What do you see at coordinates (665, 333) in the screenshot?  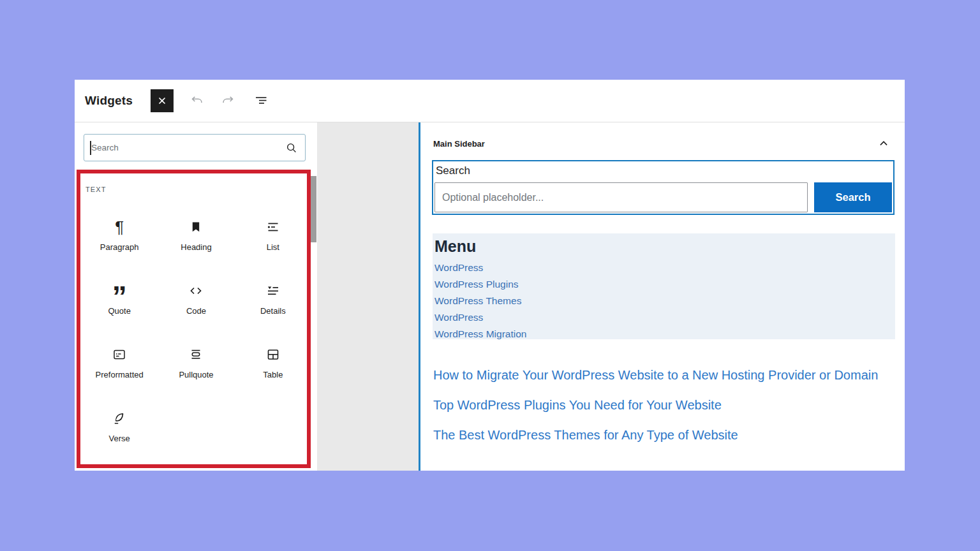 I see `menu-link: WordPress Migration` at bounding box center [665, 333].